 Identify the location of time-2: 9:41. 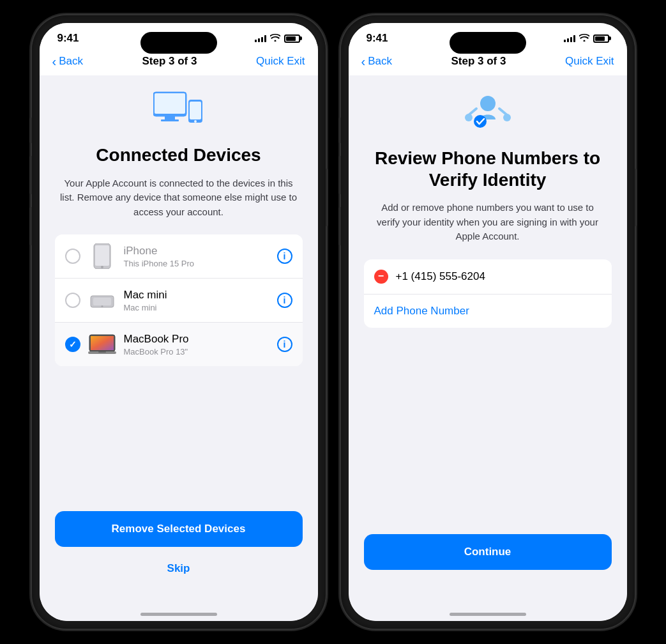
(377, 38).